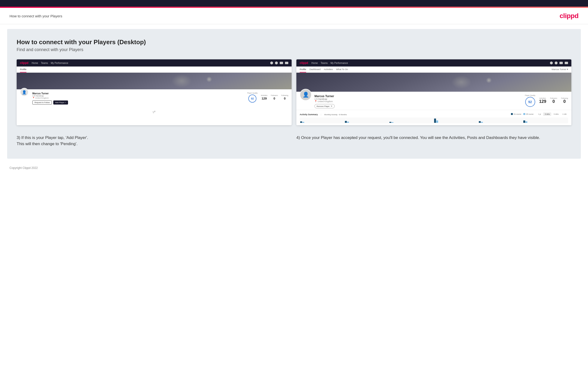  What do you see at coordinates (434, 101) in the screenshot?
I see `right-profile-section: 👤 Marcus Turner 1-5 Handicap 📍 United Ki…` at bounding box center [434, 101].